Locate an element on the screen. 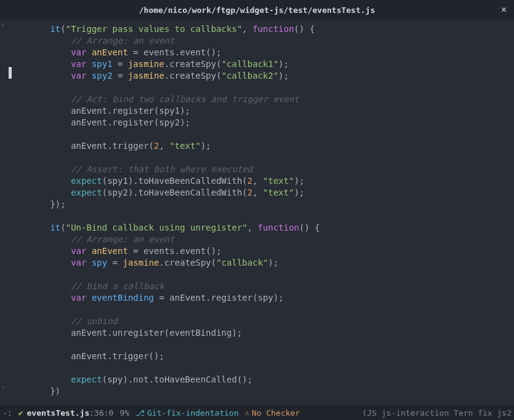  window-title: /home/nico/work/ftgp/widget-js/test/even… is located at coordinates (257, 10).